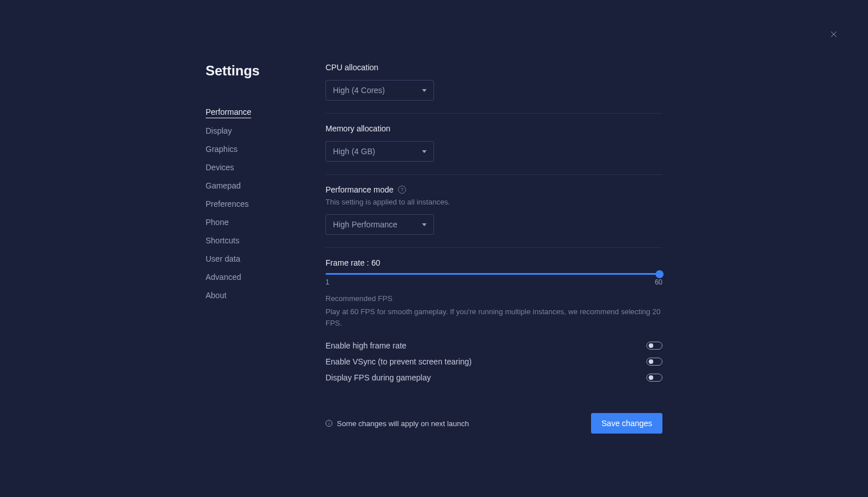 The height and width of the screenshot is (497, 868). What do you see at coordinates (494, 263) in the screenshot?
I see `framerate-label: Frame rate : 60` at bounding box center [494, 263].